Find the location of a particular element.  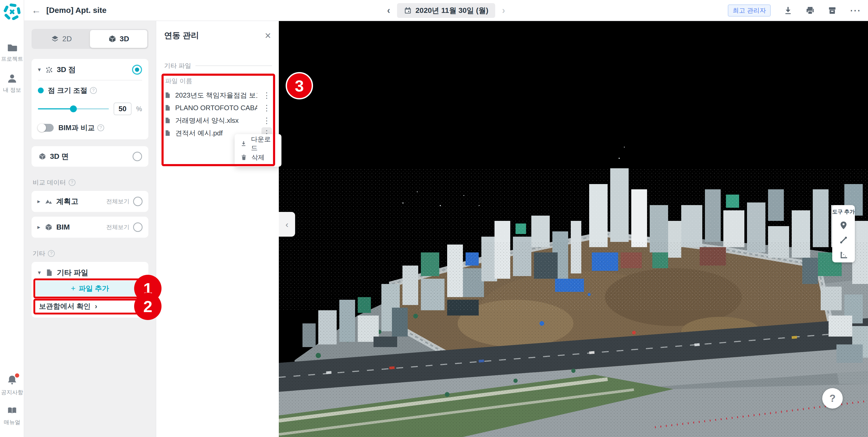

mesh-layer-card: 3D 면 is located at coordinates (90, 156).